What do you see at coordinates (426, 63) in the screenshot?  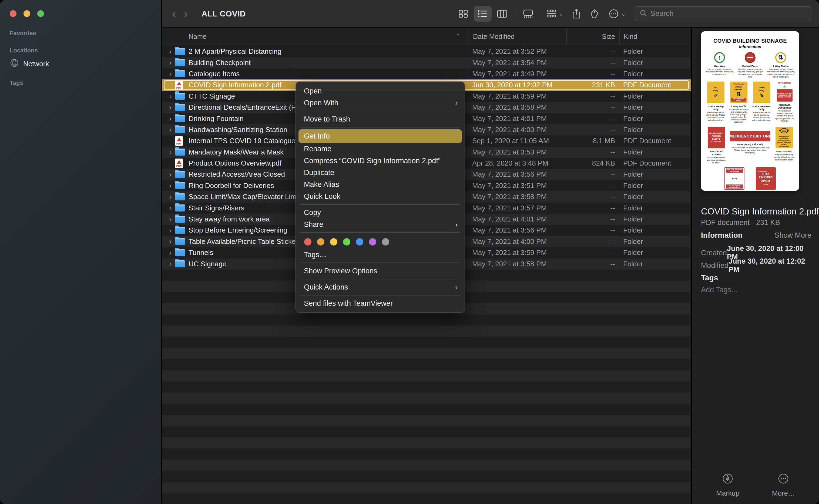 I see `table-row: › Building Checkpoint May 7, 2021 at 3:5…` at bounding box center [426, 63].